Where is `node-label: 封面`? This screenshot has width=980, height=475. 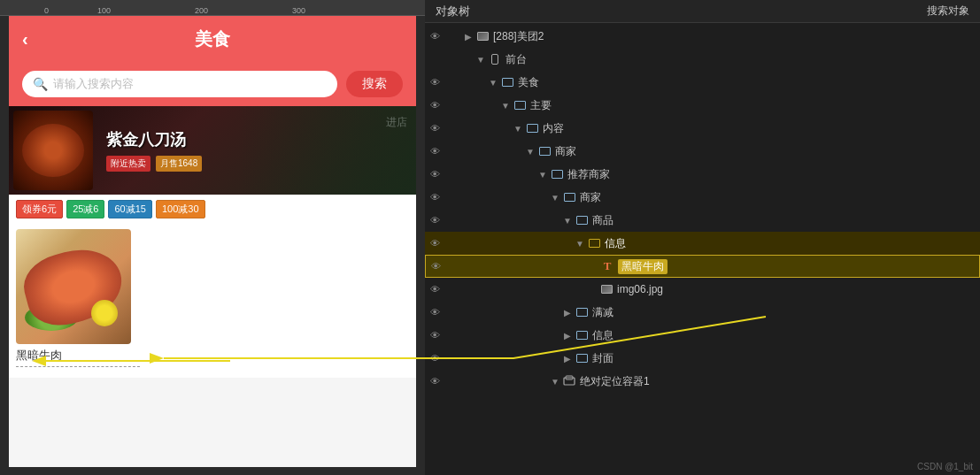
node-label: 封面 is located at coordinates (603, 359).